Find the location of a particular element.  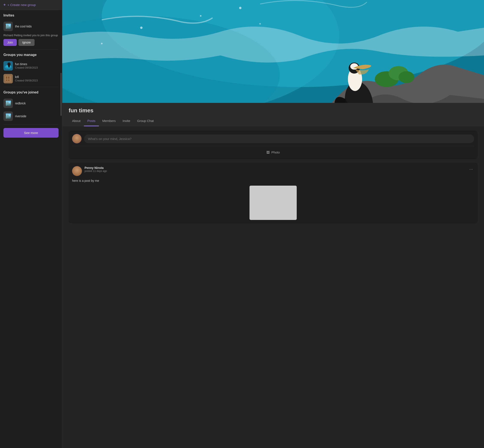

divider-joined is located at coordinates (31, 125).